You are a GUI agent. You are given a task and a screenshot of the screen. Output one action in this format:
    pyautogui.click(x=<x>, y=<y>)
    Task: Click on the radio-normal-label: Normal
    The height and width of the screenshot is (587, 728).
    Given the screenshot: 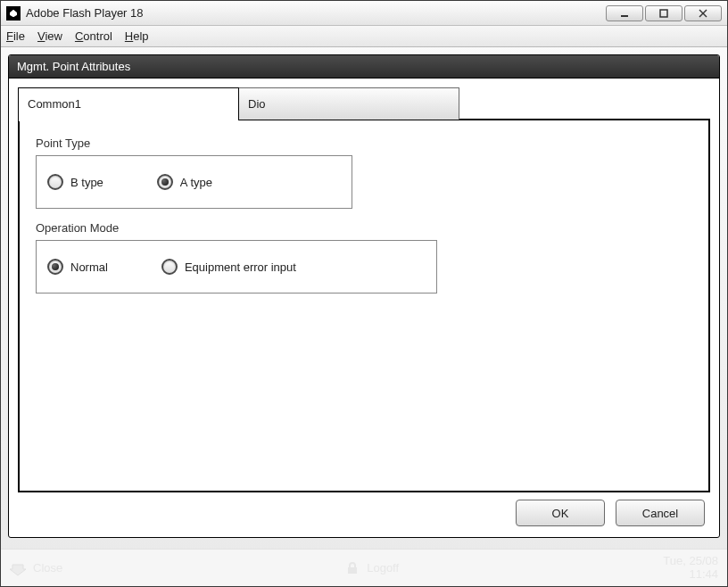 What is the action you would take?
    pyautogui.click(x=89, y=268)
    